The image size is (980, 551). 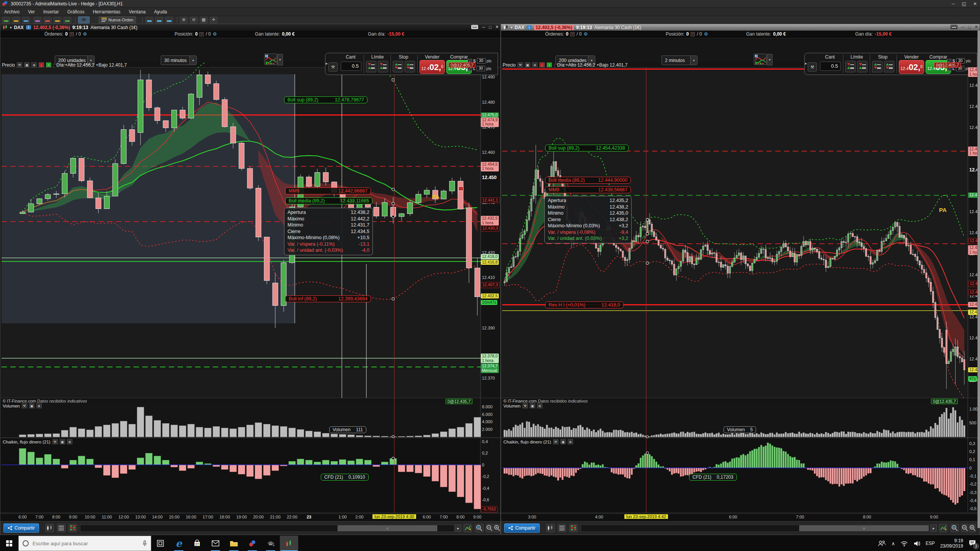 I want to click on alert-marker-icon, so click(x=461, y=189).